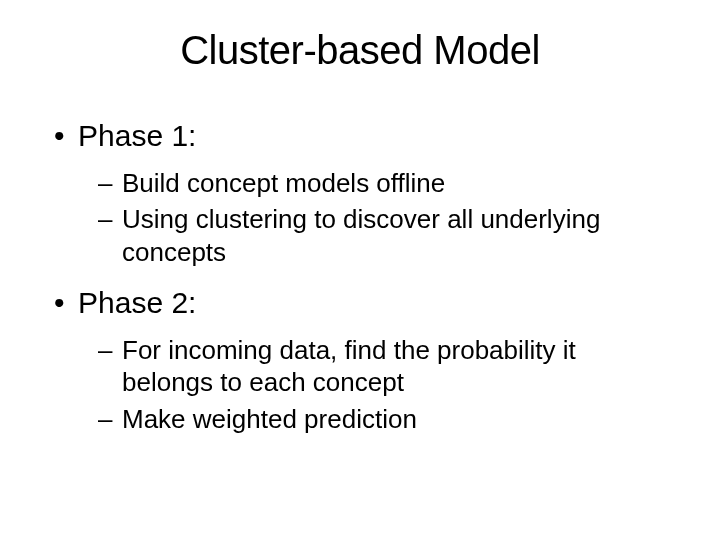 This screenshot has width=720, height=540. Describe the element at coordinates (360, 303) in the screenshot. I see `list-item: Phase 2:` at that location.